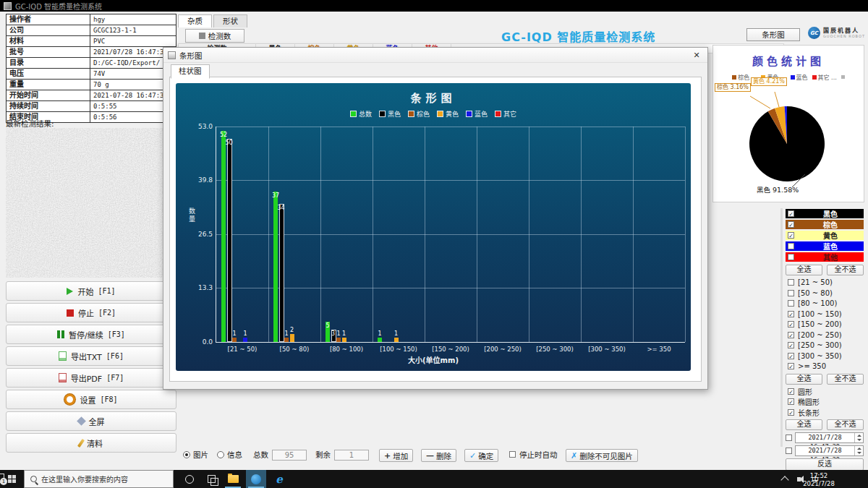  I want to click on bar-chart-button: 条形图, so click(773, 35).